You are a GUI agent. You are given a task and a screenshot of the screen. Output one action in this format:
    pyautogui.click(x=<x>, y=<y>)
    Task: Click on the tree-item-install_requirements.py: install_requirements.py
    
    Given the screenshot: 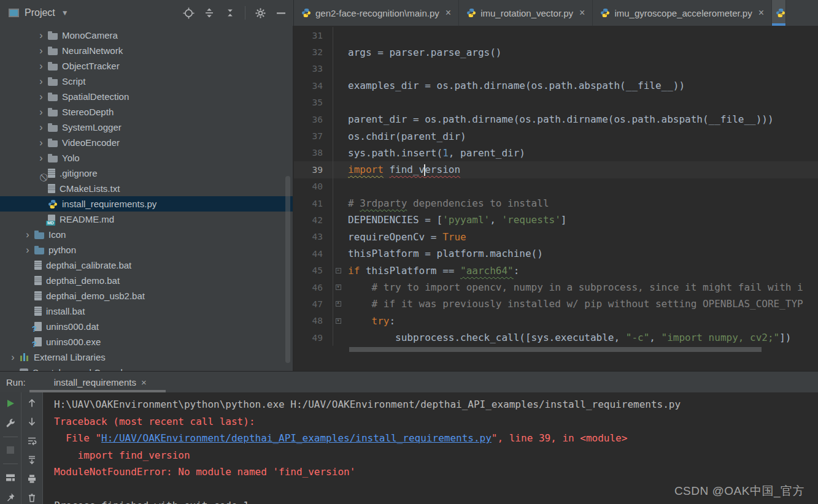 What is the action you would take?
    pyautogui.click(x=146, y=204)
    